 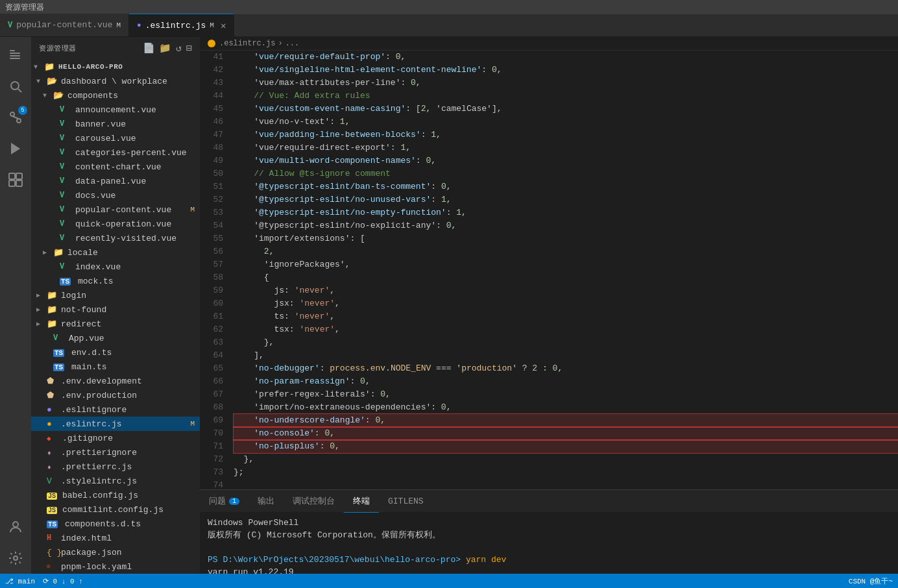 What do you see at coordinates (115, 381) in the screenshot?
I see `tree-item-env-dev: ▶ ⬟ .env.development` at bounding box center [115, 381].